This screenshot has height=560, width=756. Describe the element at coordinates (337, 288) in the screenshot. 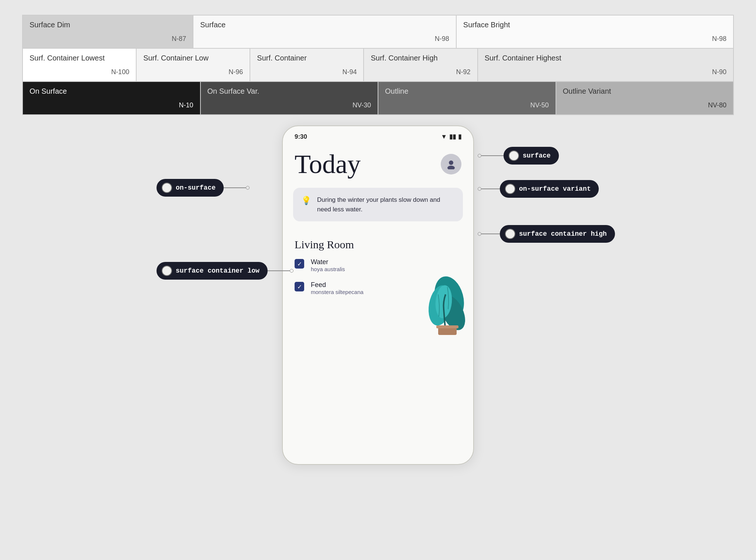

I see `task-text-2: Feed monstera siltepecana` at that location.